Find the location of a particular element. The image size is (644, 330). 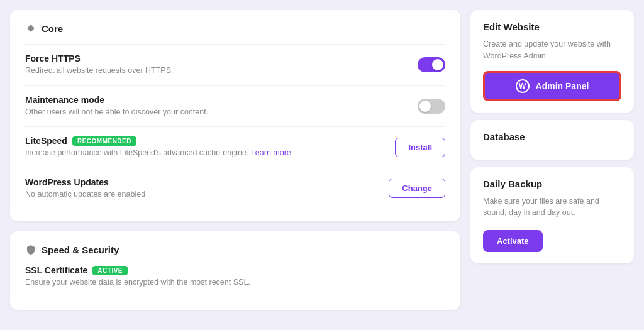

activate-button: Activate is located at coordinates (513, 241).